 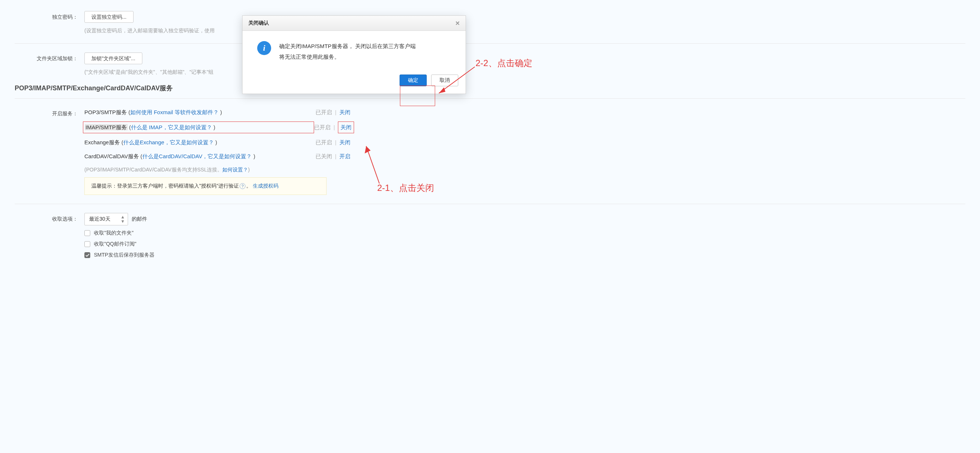 What do you see at coordinates (49, 219) in the screenshot?
I see `receive-option-label: 收取选项：` at bounding box center [49, 219].